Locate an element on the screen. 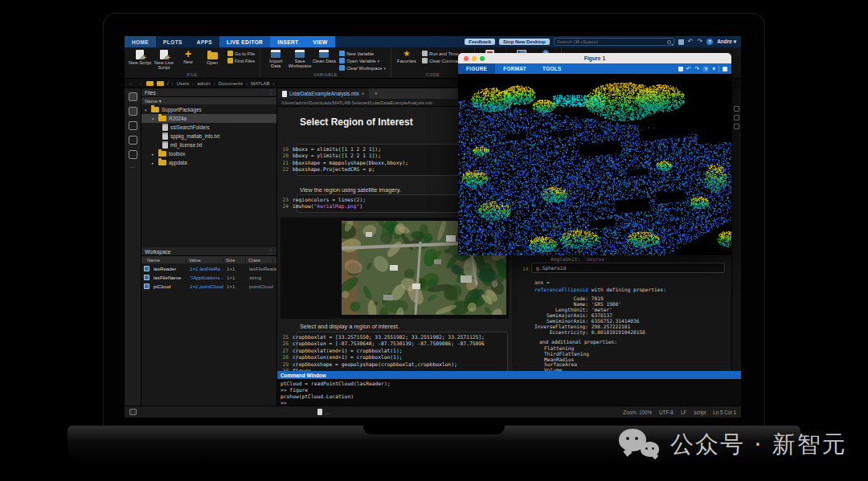 This screenshot has width=868, height=481. tab-apps: APPS is located at coordinates (204, 42).